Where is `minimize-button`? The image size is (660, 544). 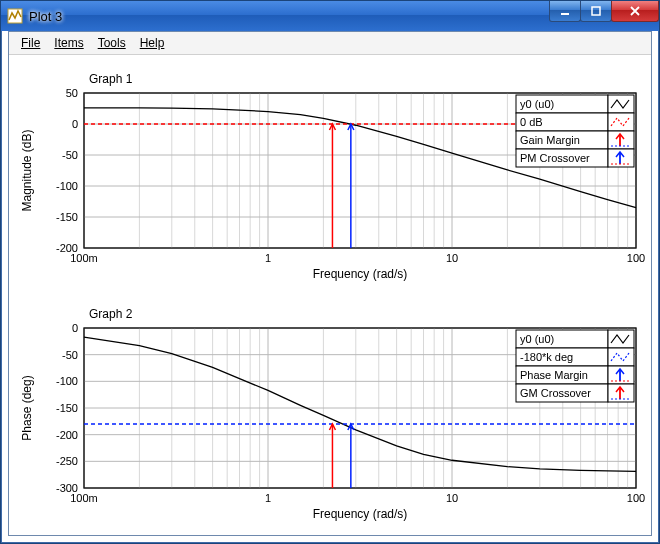
minimize-button is located at coordinates (565, 12).